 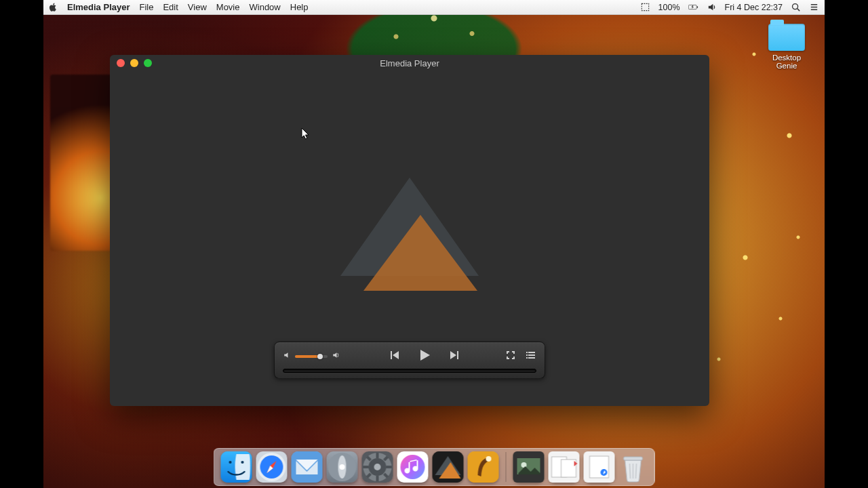 What do you see at coordinates (413, 467) in the screenshot?
I see `dock-app-itunes` at bounding box center [413, 467].